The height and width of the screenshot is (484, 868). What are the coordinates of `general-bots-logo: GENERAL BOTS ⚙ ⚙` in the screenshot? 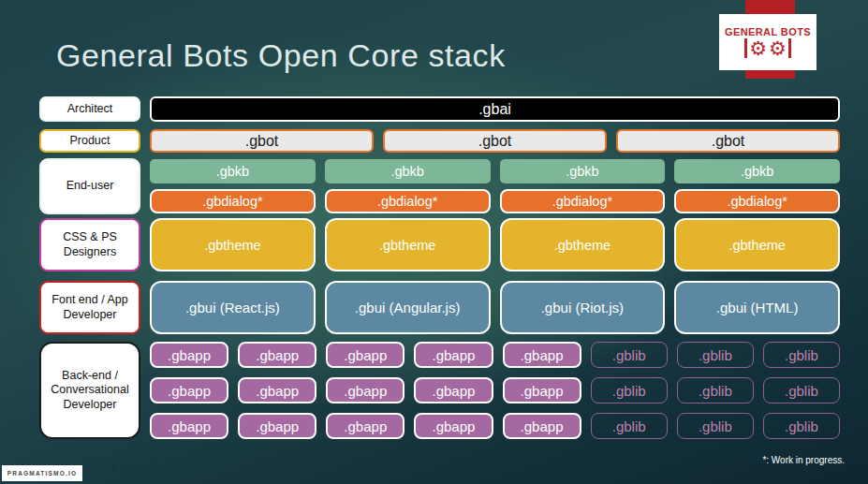 It's located at (768, 42).